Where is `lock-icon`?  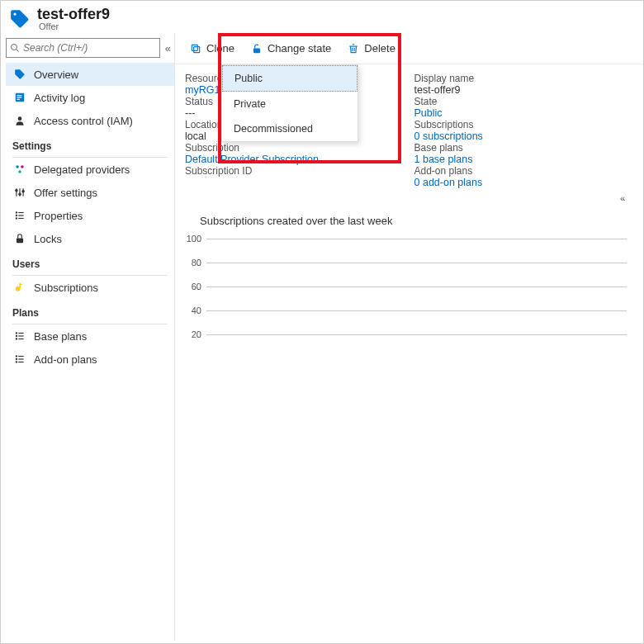 lock-icon is located at coordinates (20, 239).